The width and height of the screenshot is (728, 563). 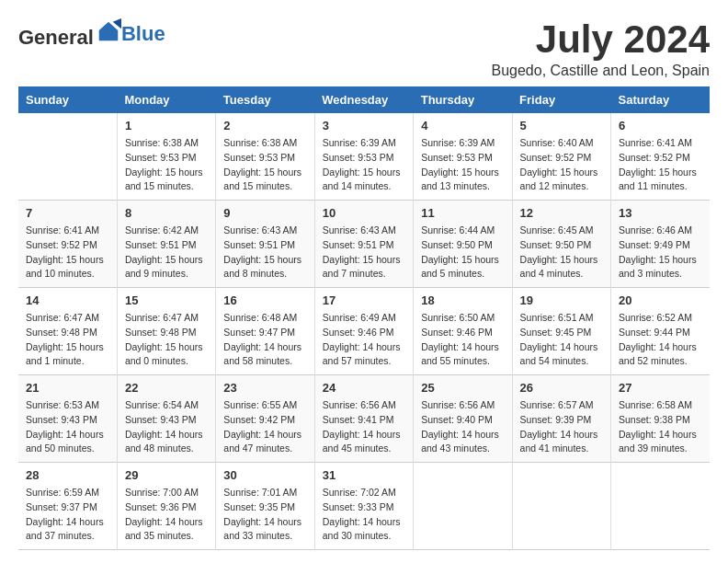 I want to click on page-header: General Blue July 2024 Bugedo, Castille …, so click(x=364, y=49).